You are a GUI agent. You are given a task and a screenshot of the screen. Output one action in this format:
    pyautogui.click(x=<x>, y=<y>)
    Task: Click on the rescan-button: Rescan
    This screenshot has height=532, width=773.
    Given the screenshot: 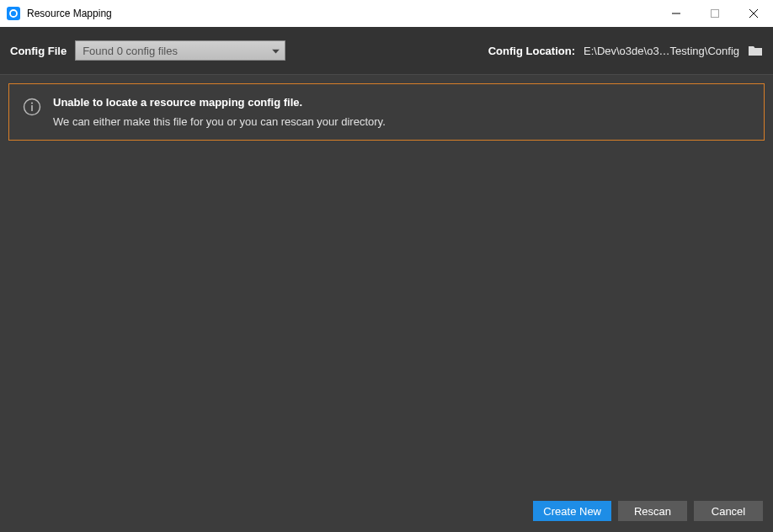 What is the action you would take?
    pyautogui.click(x=653, y=511)
    